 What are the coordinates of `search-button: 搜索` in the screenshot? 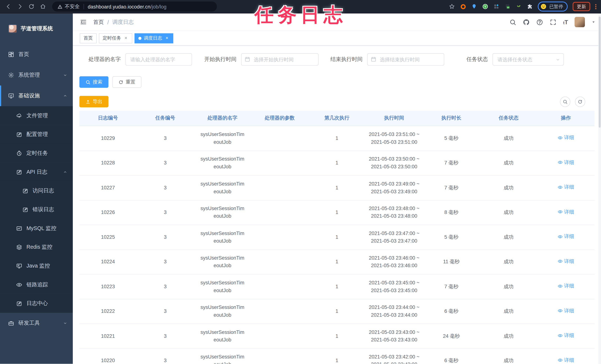 It's located at (94, 82).